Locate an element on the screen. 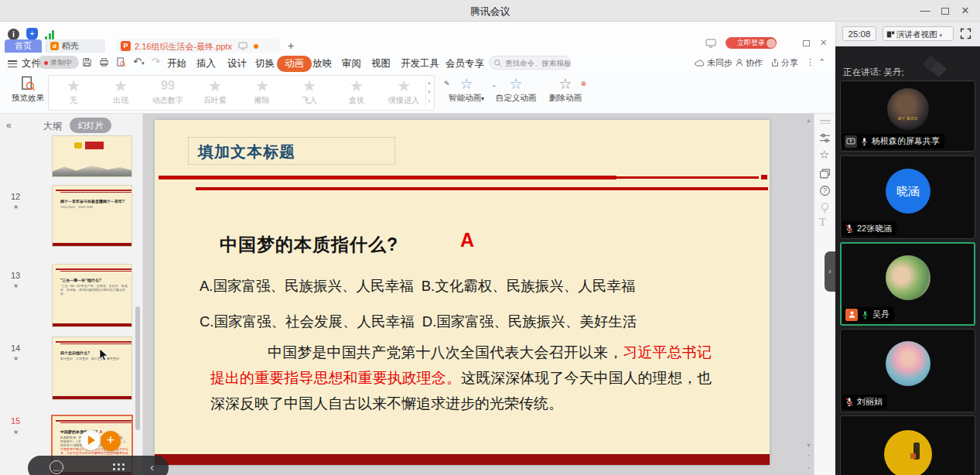 The height and width of the screenshot is (475, 980). panel-collapse-icon: « is located at coordinates (9, 125).